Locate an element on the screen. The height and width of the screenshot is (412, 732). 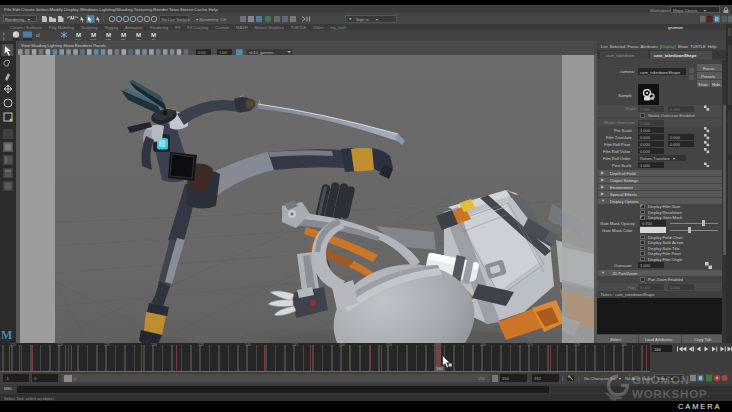
svg-text: 1.00 is located at coordinates (224, 52).